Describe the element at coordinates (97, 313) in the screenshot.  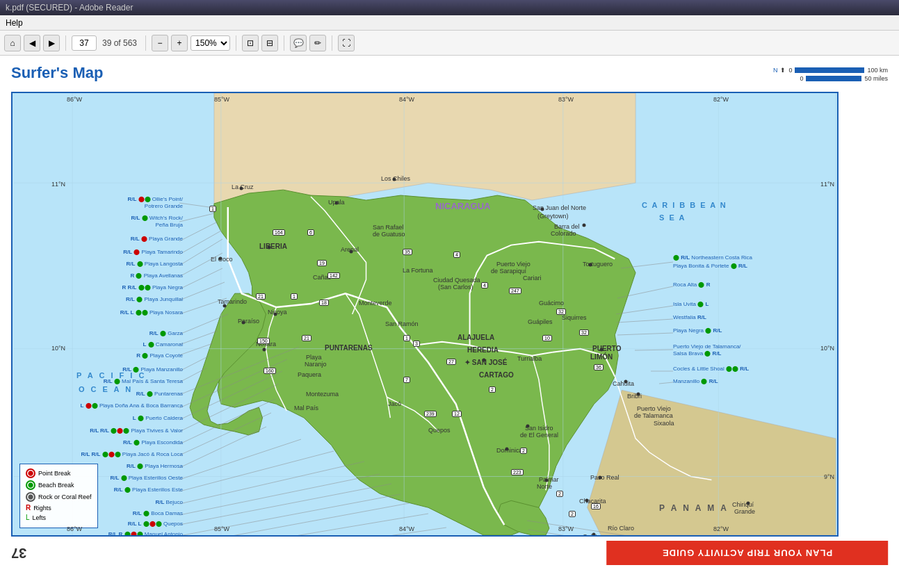
I see `surf-nosara: R/L L ⬤⬤ Playa Nosara` at that location.